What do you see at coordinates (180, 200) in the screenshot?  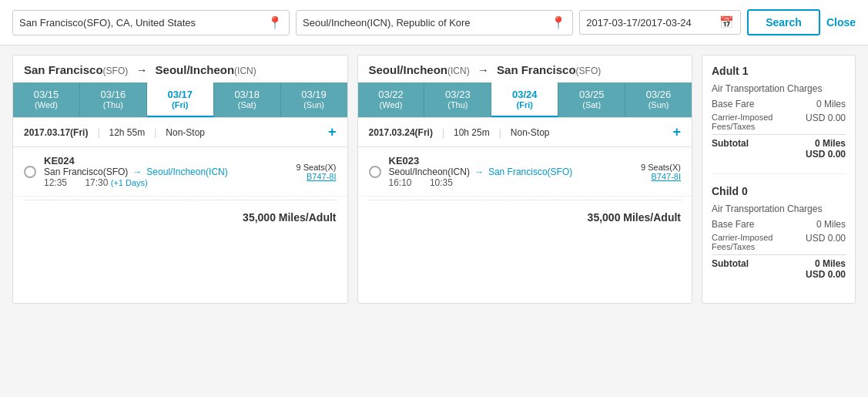 I see `outbound-divider` at bounding box center [180, 200].